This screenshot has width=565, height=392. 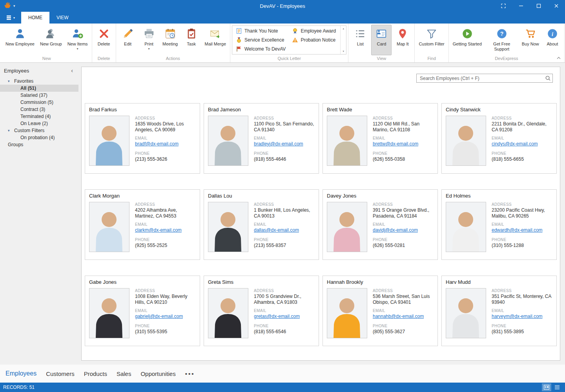 What do you see at coordinates (398, 316) in the screenshot?
I see `employee-email-link: hannahb@dx-email.com` at bounding box center [398, 316].